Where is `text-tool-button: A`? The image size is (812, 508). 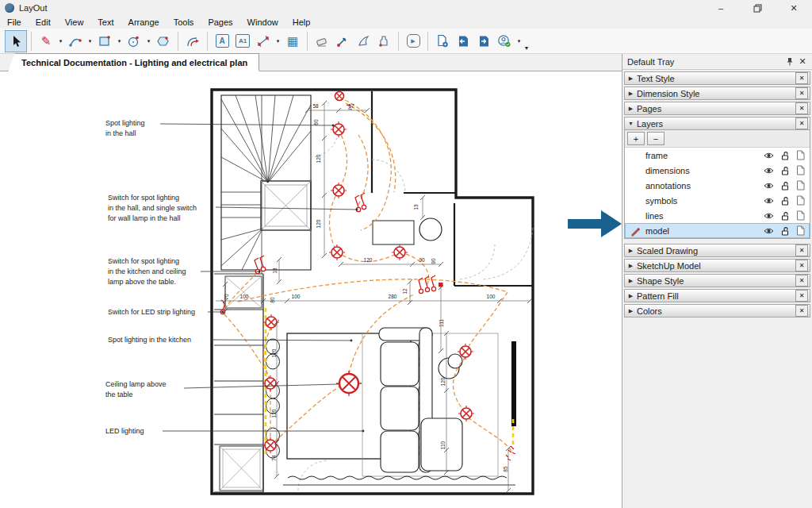 text-tool-button: A is located at coordinates (222, 41).